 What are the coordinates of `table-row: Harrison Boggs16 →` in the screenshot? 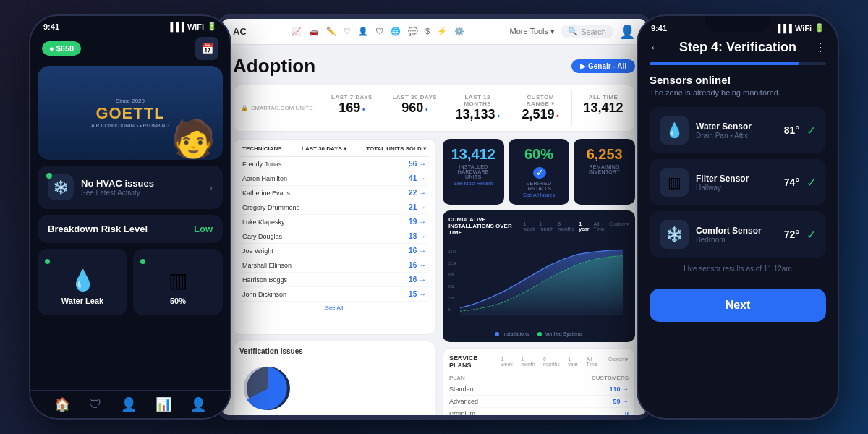 It's located at (334, 280).